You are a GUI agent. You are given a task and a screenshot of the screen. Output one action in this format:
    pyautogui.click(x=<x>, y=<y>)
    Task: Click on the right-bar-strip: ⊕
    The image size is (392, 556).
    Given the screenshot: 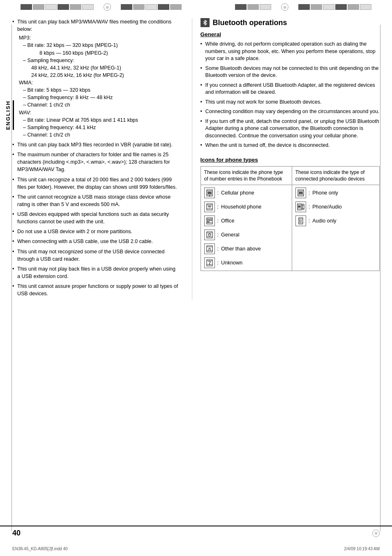 What is the action you would take?
    pyautogui.click(x=303, y=7)
    